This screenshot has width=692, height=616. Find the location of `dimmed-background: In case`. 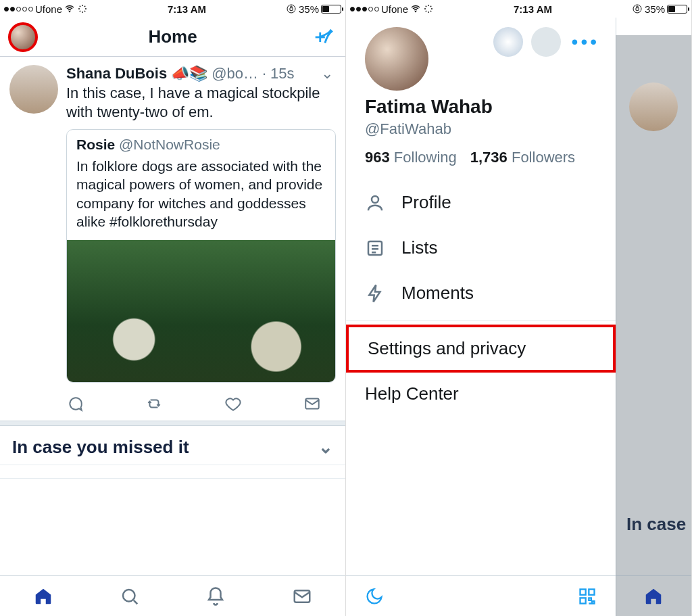

dimmed-background: In case is located at coordinates (653, 326).